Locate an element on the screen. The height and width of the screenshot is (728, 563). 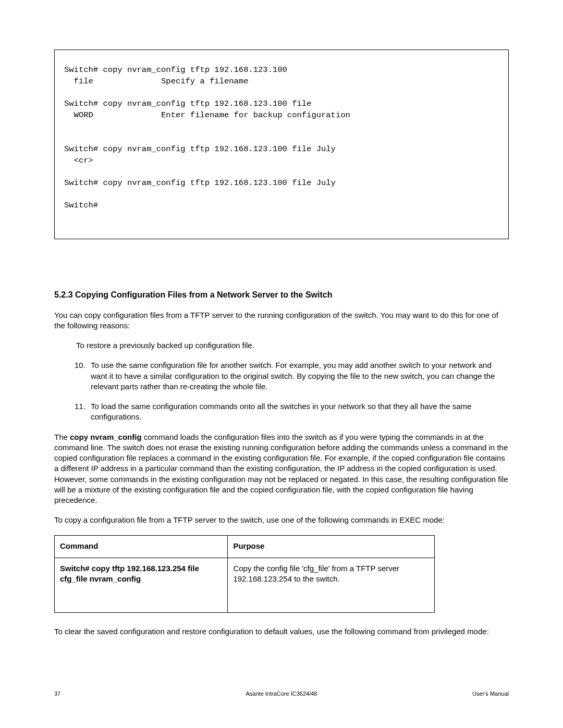
command-cell: Switch# copy tftp 192.168.123.254 file c… is located at coordinates (141, 585).